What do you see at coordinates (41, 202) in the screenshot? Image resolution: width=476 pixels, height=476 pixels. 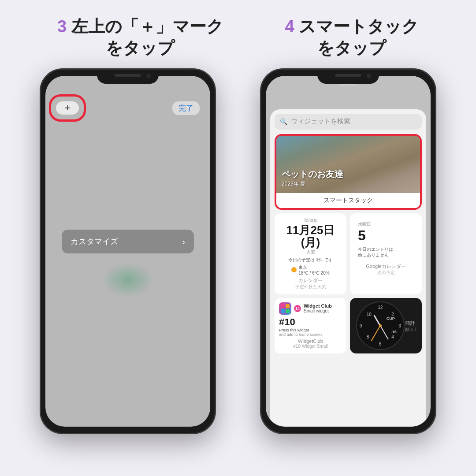 I see `side-button-vol-up` at bounding box center [41, 202].